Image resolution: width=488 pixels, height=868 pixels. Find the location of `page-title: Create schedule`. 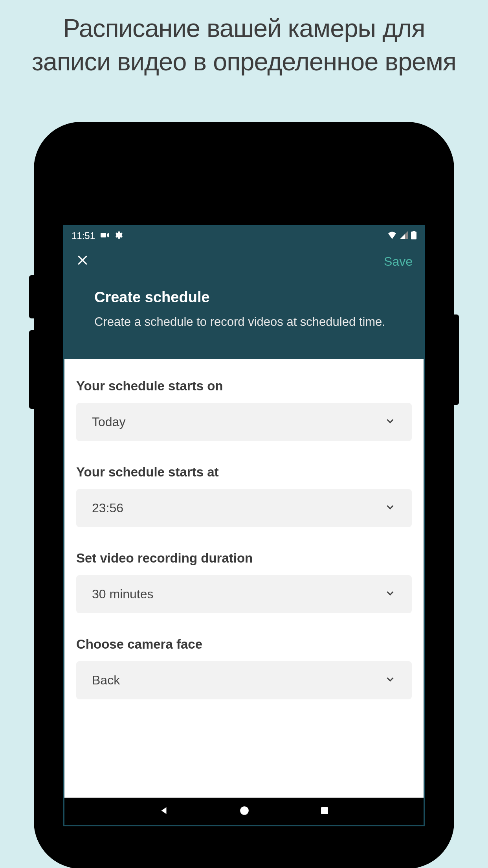

page-title: Create schedule is located at coordinates (244, 297).